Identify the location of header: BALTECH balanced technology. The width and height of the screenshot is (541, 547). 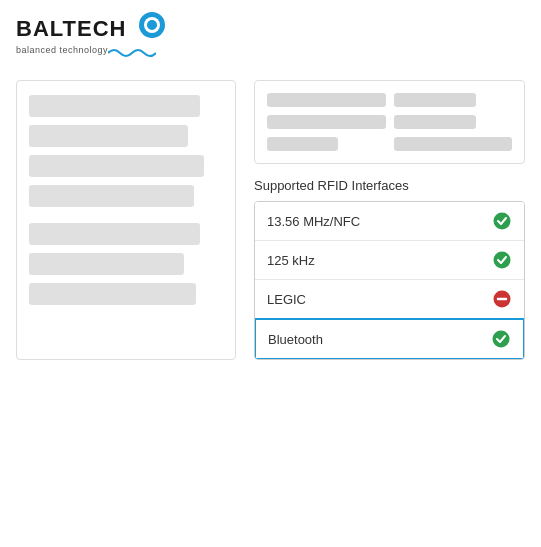
(270, 38).